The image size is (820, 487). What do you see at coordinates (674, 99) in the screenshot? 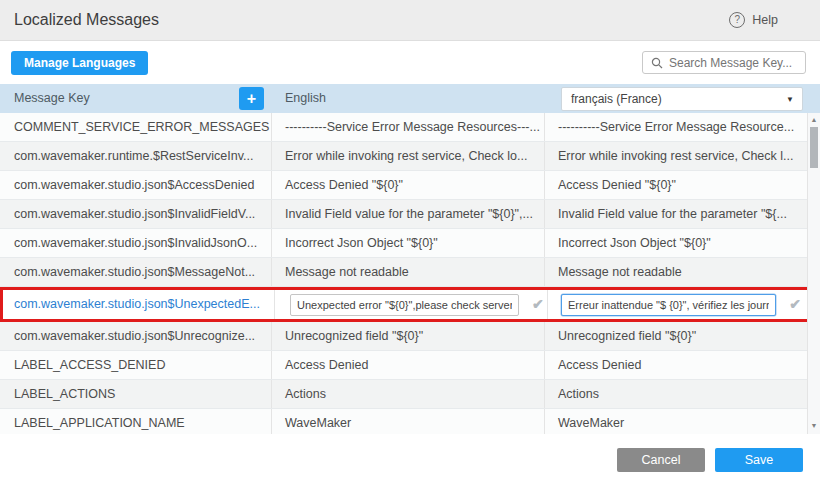
I see `language-select-value: français (France)` at bounding box center [674, 99].